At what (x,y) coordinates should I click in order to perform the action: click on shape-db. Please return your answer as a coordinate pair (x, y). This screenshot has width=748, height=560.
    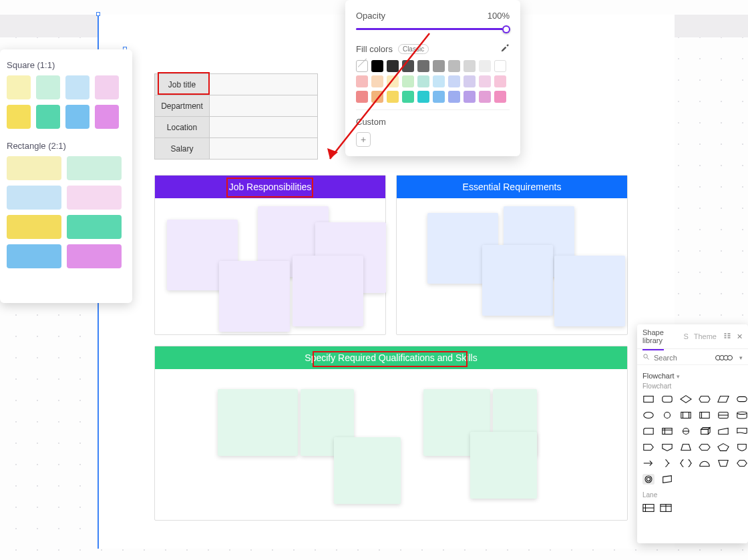
    Looking at the image, I should click on (742, 415).